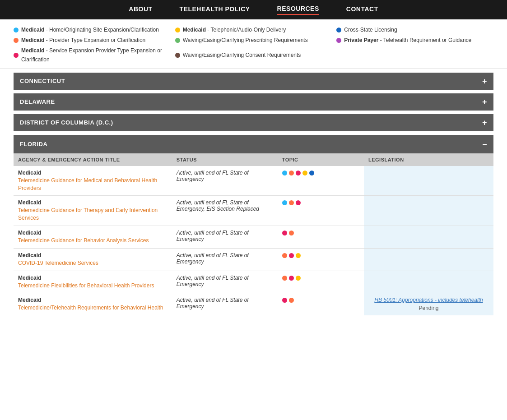 Image resolution: width=507 pixels, height=420 pixels. I want to click on status-cell-5: Active, until end of FL State of Emergen…, so click(225, 304).